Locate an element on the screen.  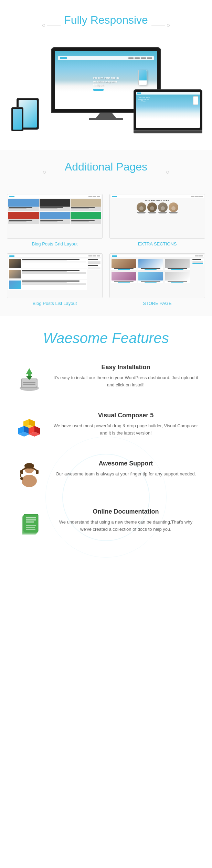
additional-header: Additional Pages is located at coordinates (106, 172).